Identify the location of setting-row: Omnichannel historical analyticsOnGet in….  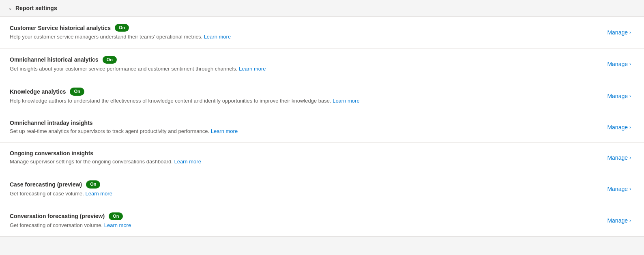
(322, 65).